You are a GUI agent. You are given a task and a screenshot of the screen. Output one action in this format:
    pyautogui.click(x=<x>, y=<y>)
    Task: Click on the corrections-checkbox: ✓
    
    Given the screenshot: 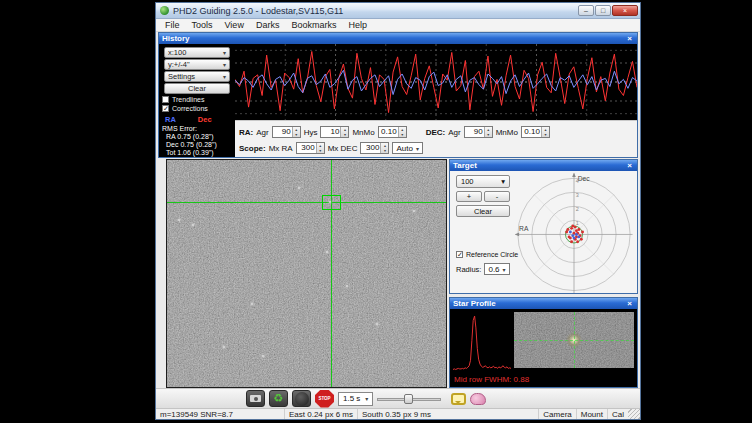 What is the action you would take?
    pyautogui.click(x=166, y=108)
    